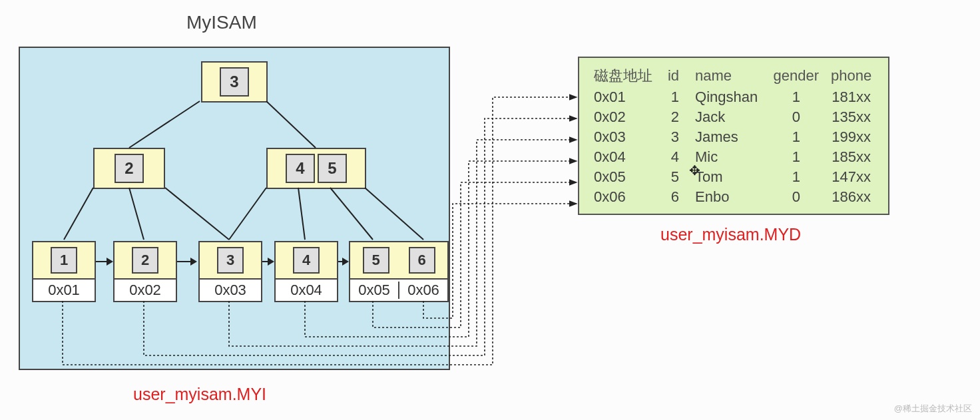 The image size is (980, 420). What do you see at coordinates (316, 168) in the screenshot?
I see `tree-internal-node: 4 5` at bounding box center [316, 168].